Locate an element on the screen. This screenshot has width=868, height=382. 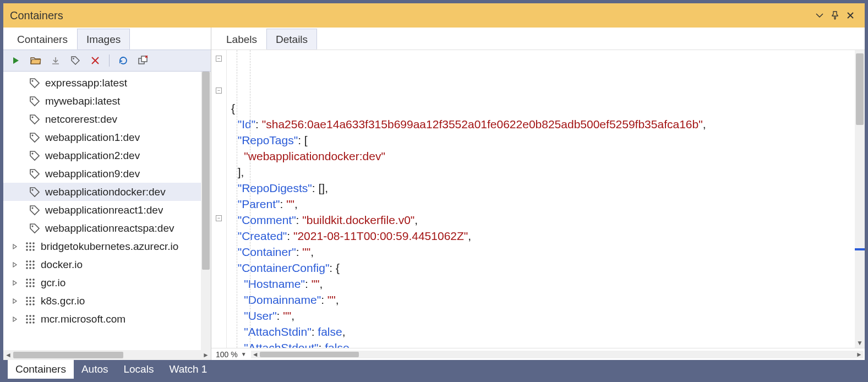
tree-item: k8s.gcr.io is located at coordinates (102, 301).